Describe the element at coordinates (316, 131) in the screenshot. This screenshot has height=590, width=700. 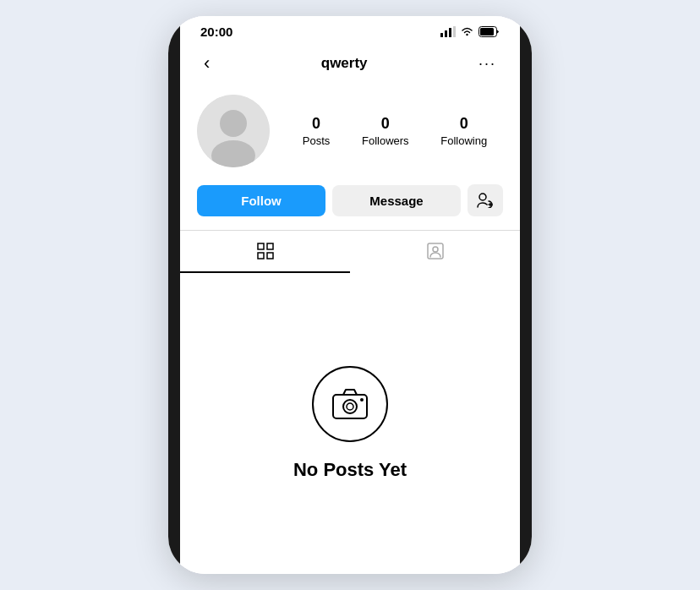
I see `stat-posts: 0 Posts` at that location.